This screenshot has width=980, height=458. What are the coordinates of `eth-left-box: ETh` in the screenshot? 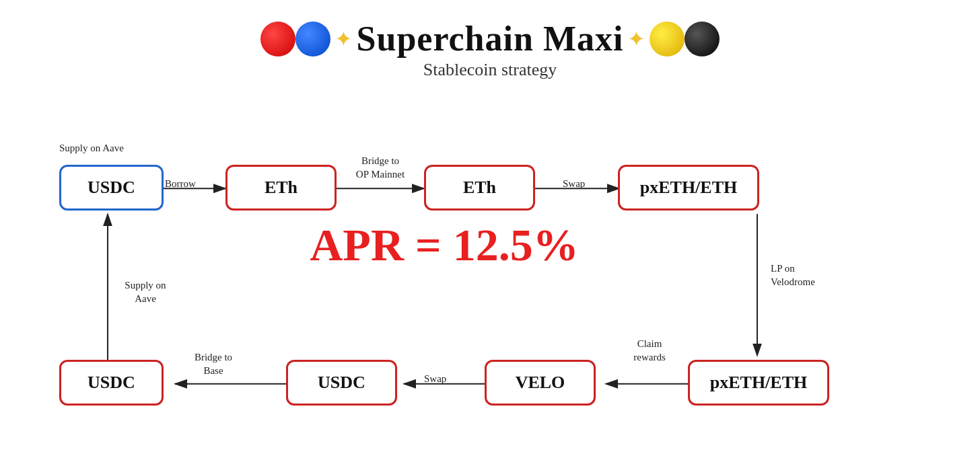 It's located at (281, 188).